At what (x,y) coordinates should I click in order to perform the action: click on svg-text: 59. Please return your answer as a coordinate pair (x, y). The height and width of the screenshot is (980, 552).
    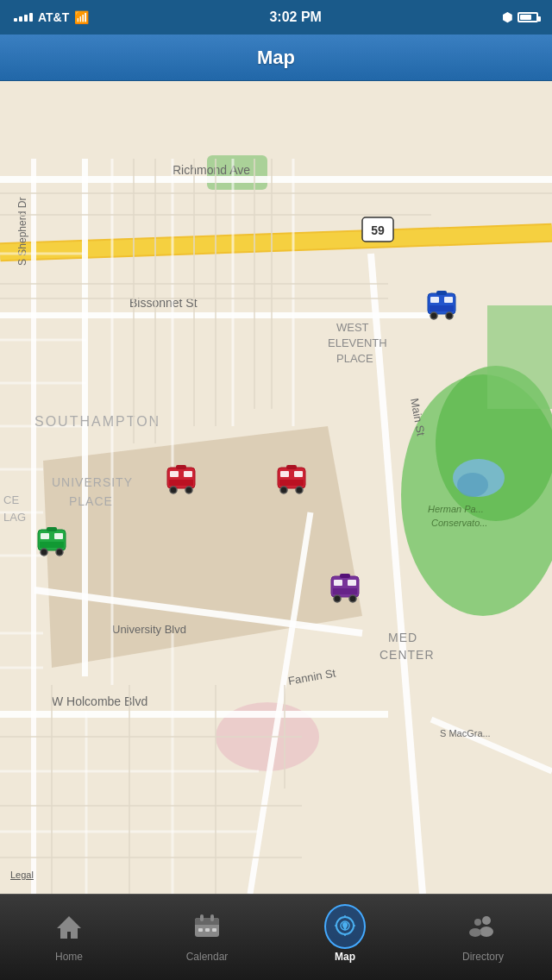
    Looking at the image, I should click on (378, 230).